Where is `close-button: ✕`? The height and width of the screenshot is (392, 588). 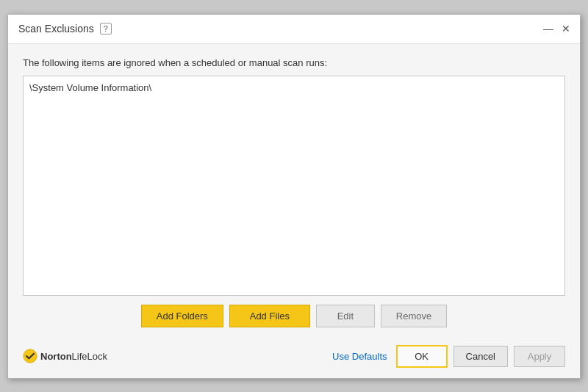 close-button: ✕ is located at coordinates (566, 29).